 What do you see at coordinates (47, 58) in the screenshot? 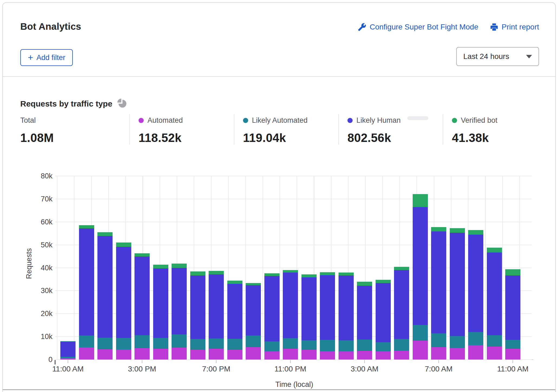
I see `add-filter-button: + Add filter` at bounding box center [47, 58].